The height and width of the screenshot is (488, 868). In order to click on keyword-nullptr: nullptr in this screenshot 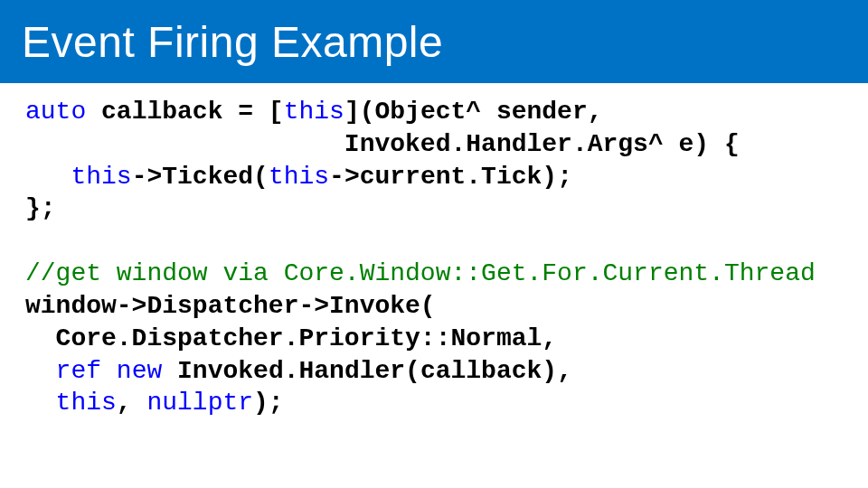, I will do `click(200, 403)`.